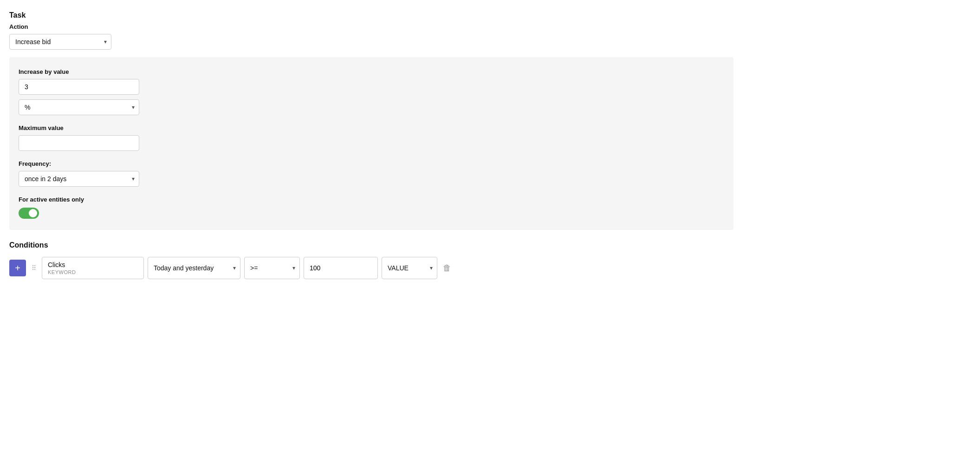 The height and width of the screenshot is (464, 980). Describe the element at coordinates (409, 268) in the screenshot. I see `value-type-select-wrapper: VALUE % ▾` at that location.